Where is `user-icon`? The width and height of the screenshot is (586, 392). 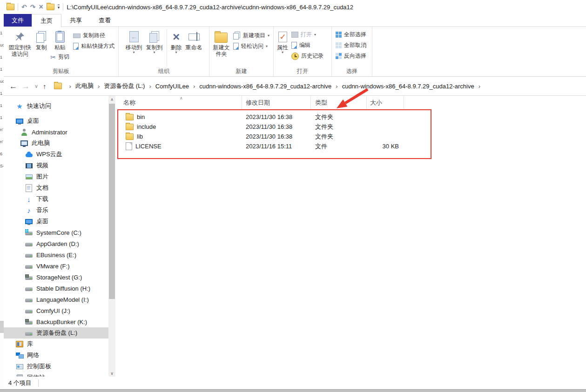
user-icon is located at coordinates (24, 132).